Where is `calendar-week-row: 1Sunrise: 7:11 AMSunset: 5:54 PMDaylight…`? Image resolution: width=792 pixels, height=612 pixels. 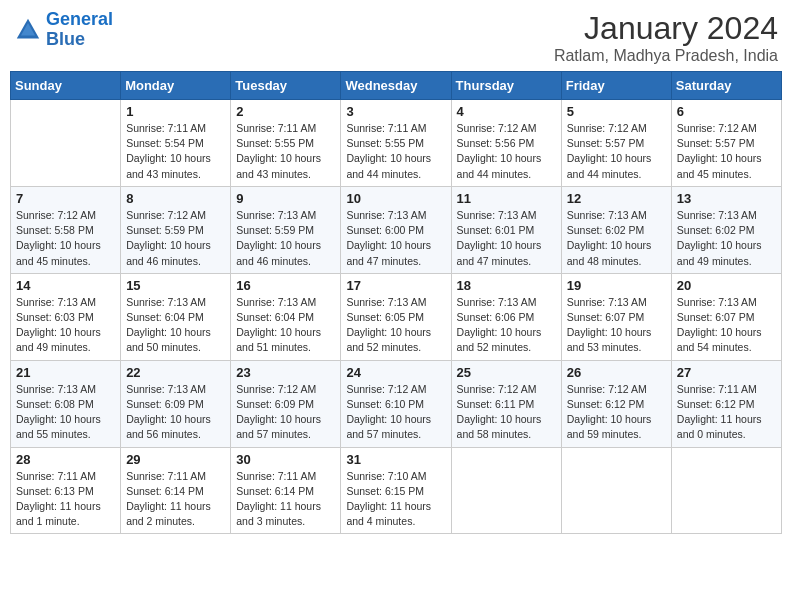
calendar-week-row: 1Sunrise: 7:11 AMSunset: 5:54 PMDaylight… is located at coordinates (396, 144).